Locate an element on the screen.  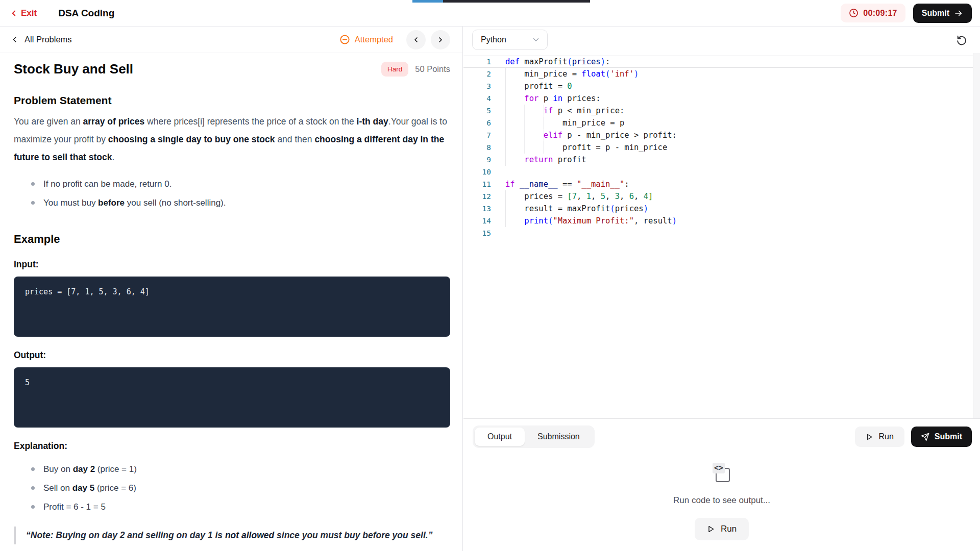
send-icon is located at coordinates (925, 437).